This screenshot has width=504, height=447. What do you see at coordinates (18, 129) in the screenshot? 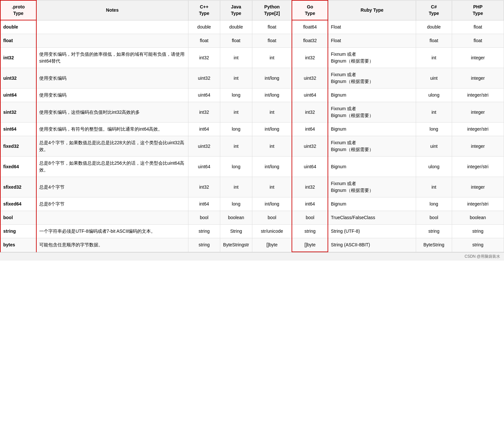
I see `cell-proto: sint64` at bounding box center [18, 129].